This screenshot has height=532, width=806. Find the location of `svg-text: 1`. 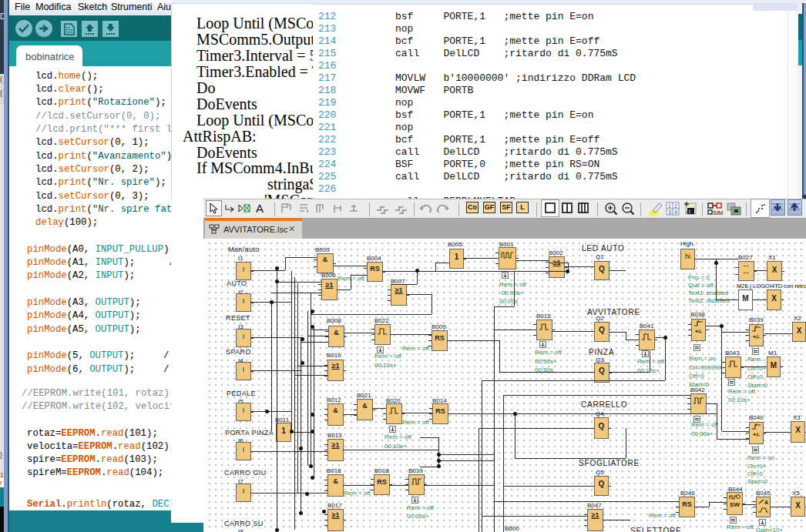

svg-text: 1 is located at coordinates (670, 206).